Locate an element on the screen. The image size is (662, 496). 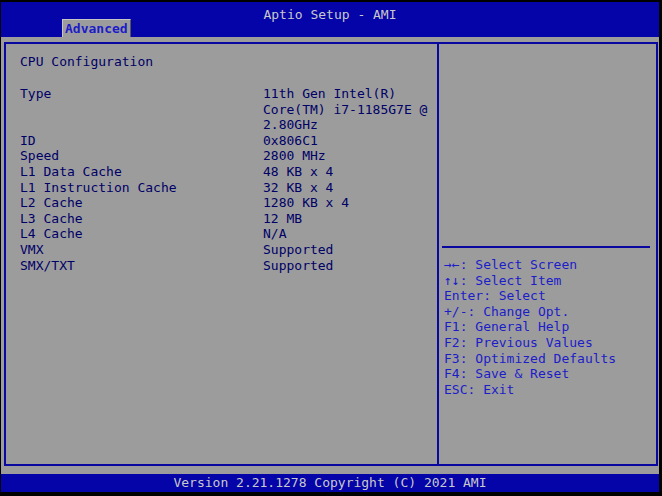
setting-label: VMX is located at coordinates (142, 250).